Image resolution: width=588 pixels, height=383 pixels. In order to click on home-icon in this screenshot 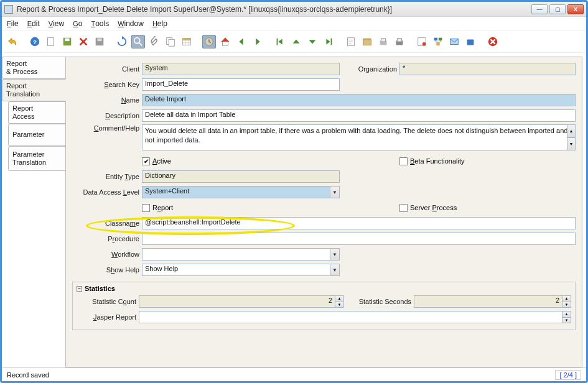, I will do `click(225, 42)`.